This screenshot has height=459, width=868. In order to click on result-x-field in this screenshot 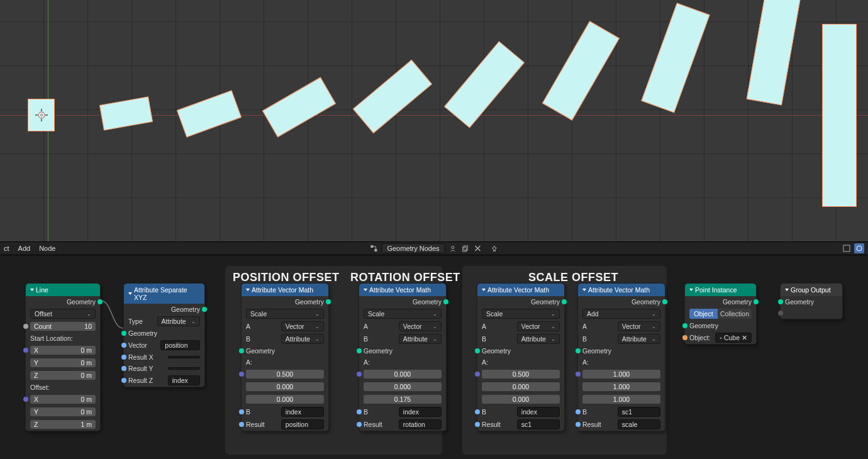, I will do `click(184, 357)`.